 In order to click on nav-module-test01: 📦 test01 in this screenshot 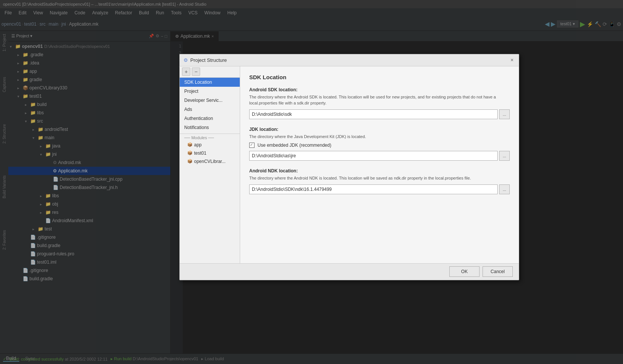, I will do `click(210, 153)`.